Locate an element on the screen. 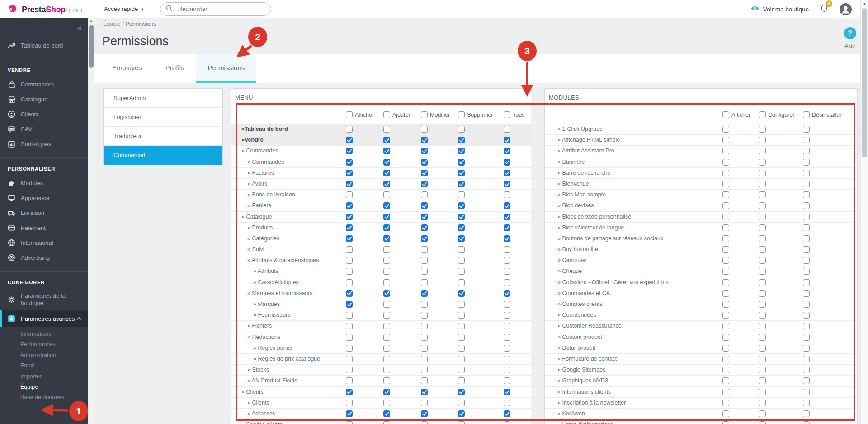 The width and height of the screenshot is (868, 424). sidebar-subitem--quipe: Équipe is located at coordinates (44, 387).